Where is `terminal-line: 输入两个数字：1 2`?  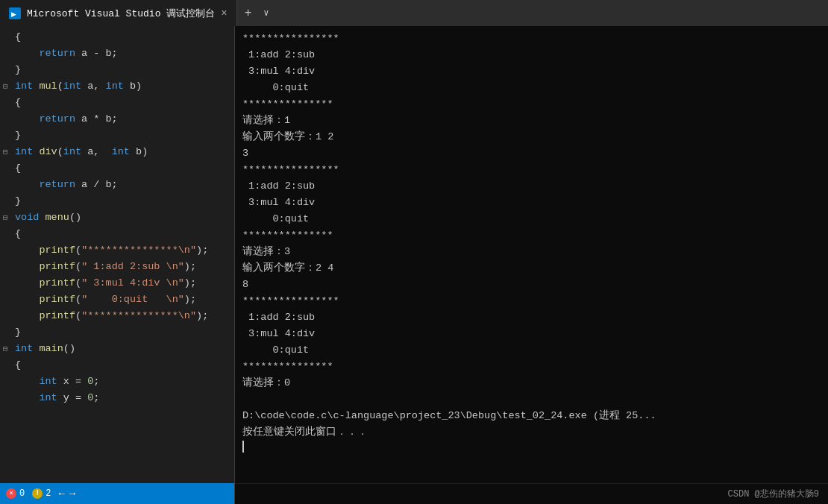 terminal-line: 输入两个数字：1 2 is located at coordinates (531, 137).